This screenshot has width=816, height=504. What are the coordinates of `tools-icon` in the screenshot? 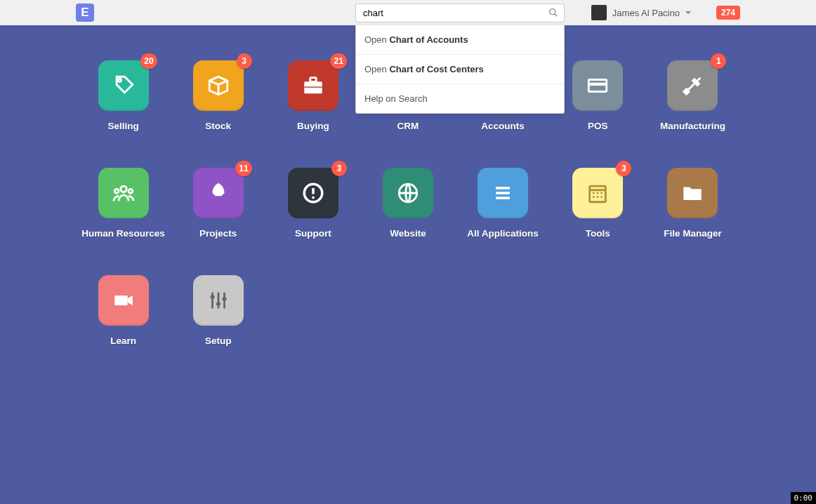 It's located at (692, 86).